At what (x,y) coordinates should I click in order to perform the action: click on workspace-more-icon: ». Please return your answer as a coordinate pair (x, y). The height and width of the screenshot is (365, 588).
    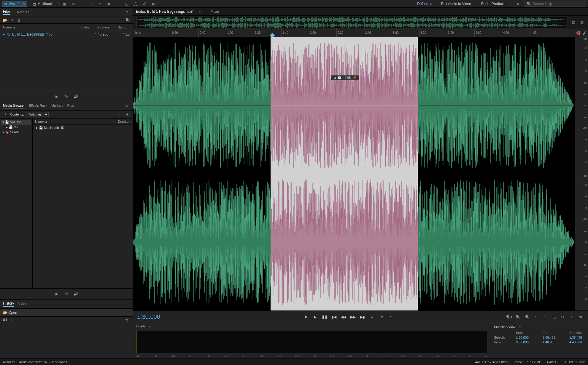
    Looking at the image, I should click on (518, 4).